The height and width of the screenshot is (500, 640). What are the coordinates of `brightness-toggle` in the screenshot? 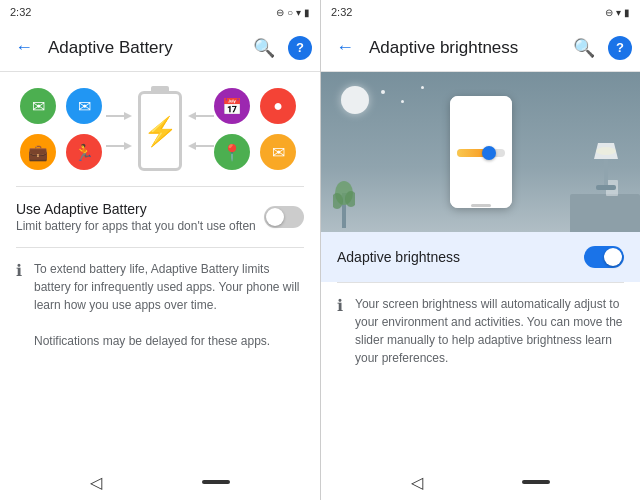 It's located at (604, 257).